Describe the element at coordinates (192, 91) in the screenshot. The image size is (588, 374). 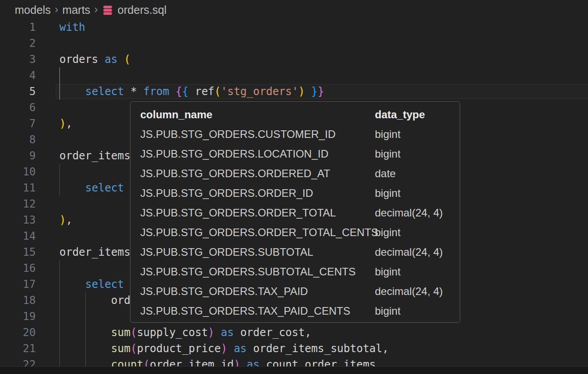
I see `code-text: select * from {{ ref('stg_orders') }}` at that location.